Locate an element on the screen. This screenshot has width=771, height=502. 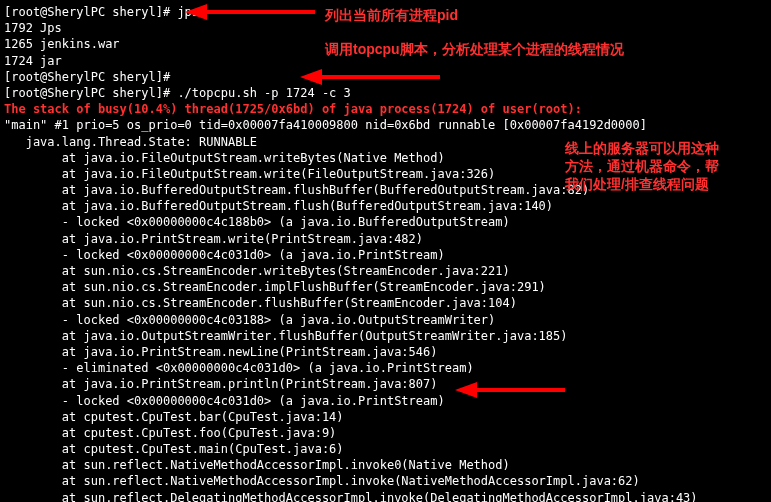
stack-frame: at cputest.CpuTest.bar(CpuTest.java:14) is located at coordinates (386, 417).